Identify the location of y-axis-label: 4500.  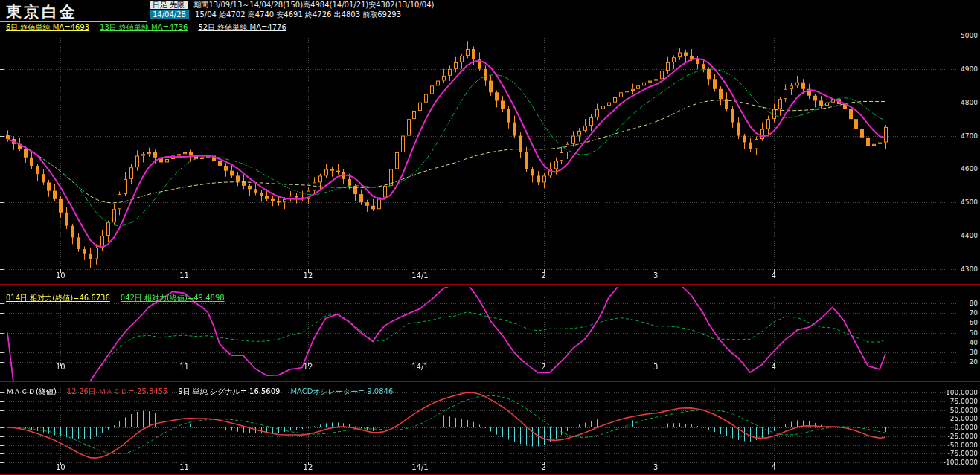
(969, 202).